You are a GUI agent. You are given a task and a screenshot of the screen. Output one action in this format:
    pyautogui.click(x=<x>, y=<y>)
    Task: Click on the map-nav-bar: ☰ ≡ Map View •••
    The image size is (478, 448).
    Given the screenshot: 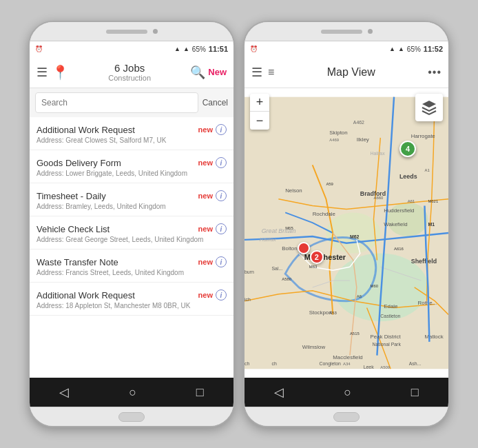 What is the action you would take?
    pyautogui.click(x=346, y=72)
    